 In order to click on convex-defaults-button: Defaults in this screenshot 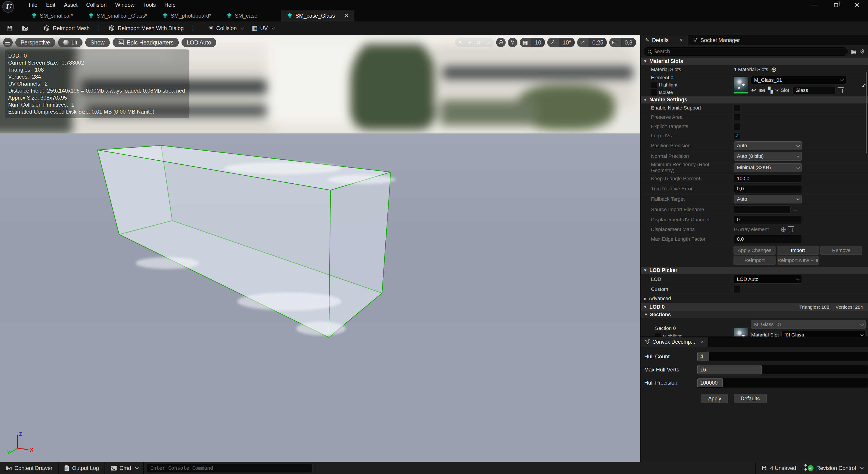, I will do `click(750, 399)`.